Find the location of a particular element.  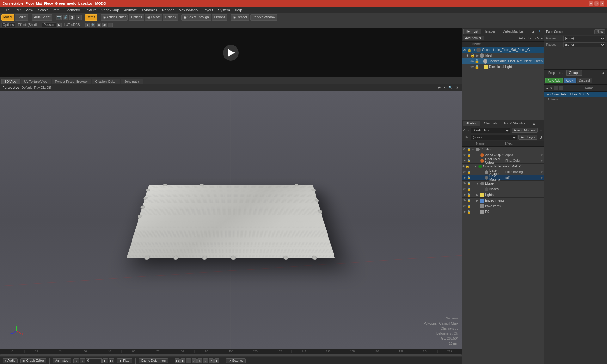

shade-vis-lights: 👁 is located at coordinates (464, 195).